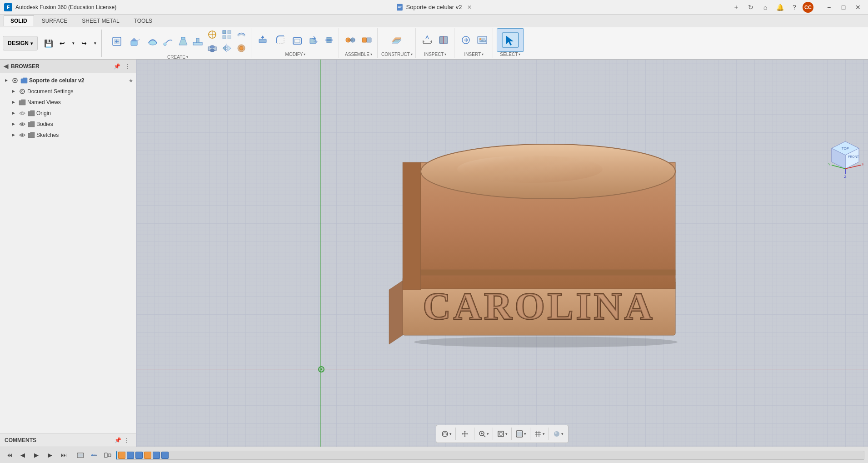  What do you see at coordinates (19, 21) in the screenshot?
I see `tab-solid: SOLID` at bounding box center [19, 21].